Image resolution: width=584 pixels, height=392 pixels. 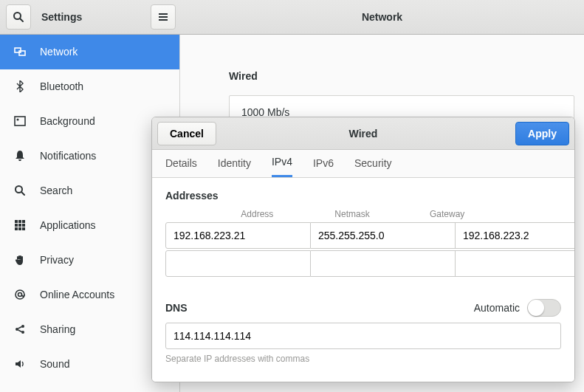 I want to click on dns-automatic-toggle, so click(x=544, y=308).